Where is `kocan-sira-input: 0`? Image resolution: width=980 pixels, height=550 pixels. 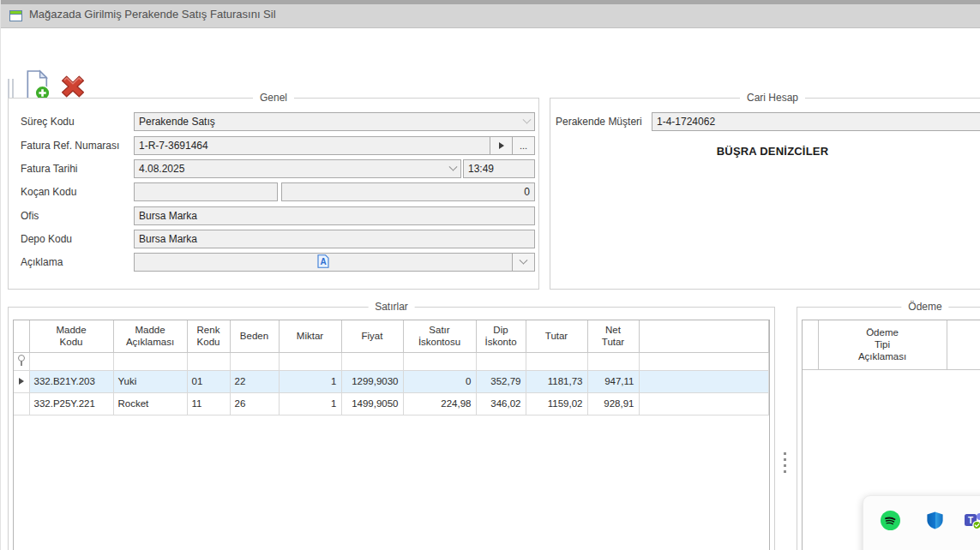 kocan-sira-input: 0 is located at coordinates (408, 192).